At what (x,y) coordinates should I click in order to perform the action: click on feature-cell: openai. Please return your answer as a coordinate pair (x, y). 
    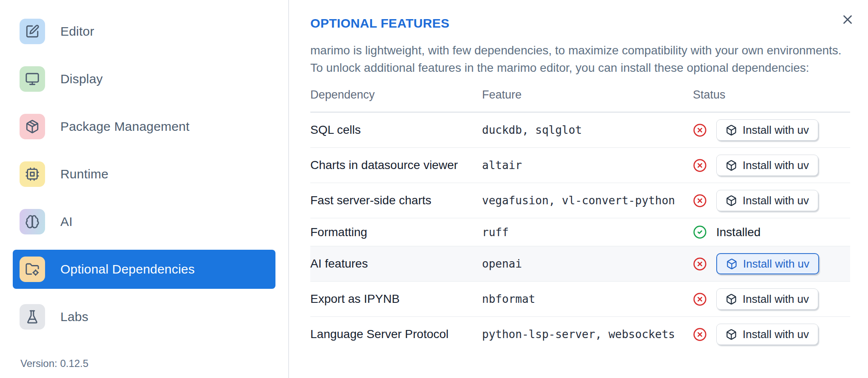
    Looking at the image, I should click on (587, 264).